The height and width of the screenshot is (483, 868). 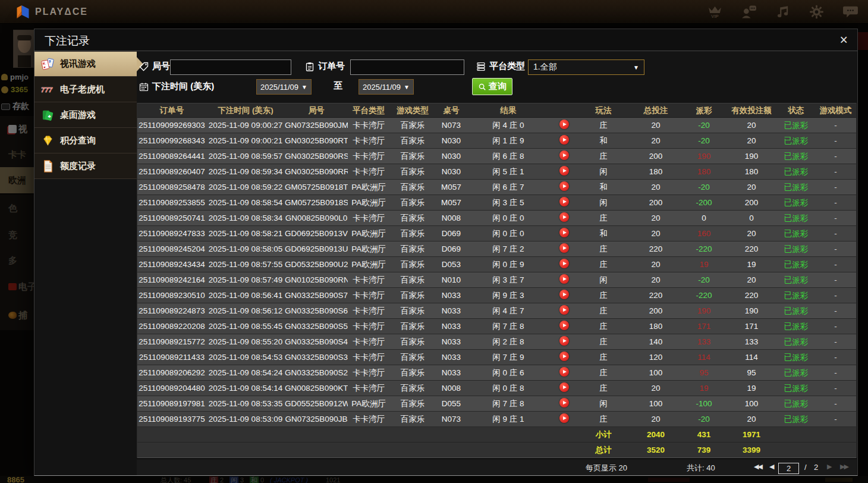 What do you see at coordinates (757, 466) in the screenshot?
I see `first-page-icon: ◀◀` at bounding box center [757, 466].